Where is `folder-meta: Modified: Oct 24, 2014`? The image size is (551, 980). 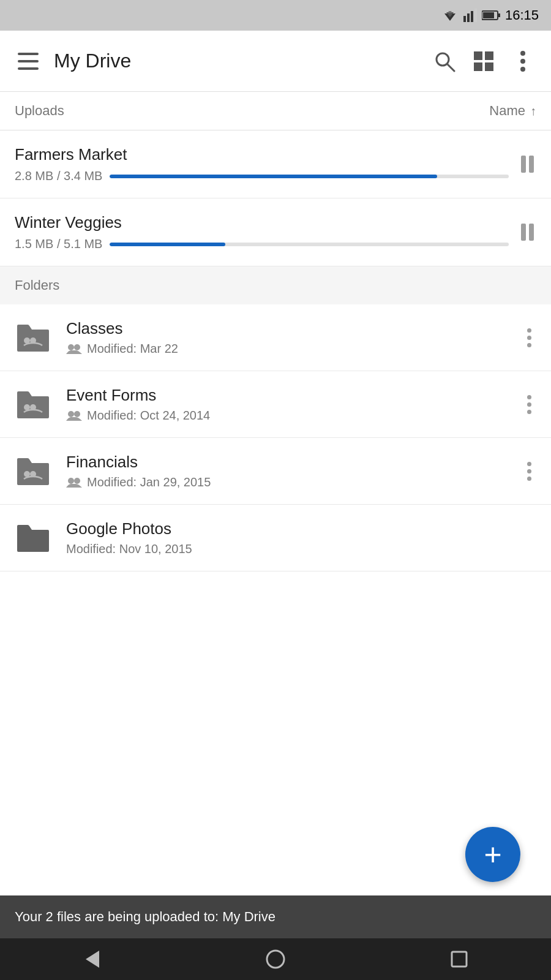 folder-meta: Modified: Oct 24, 2014 is located at coordinates (287, 415).